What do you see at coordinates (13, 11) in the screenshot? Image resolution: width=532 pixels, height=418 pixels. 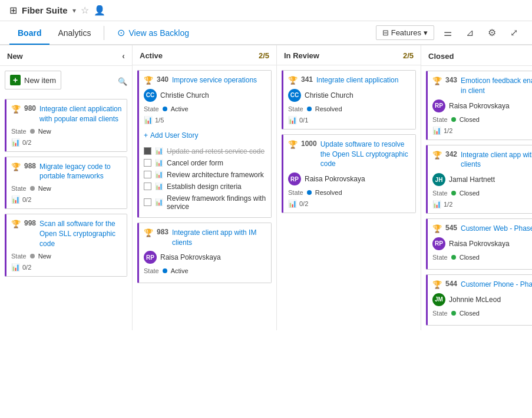 I see `grid-icon: ⊞` at bounding box center [13, 11].